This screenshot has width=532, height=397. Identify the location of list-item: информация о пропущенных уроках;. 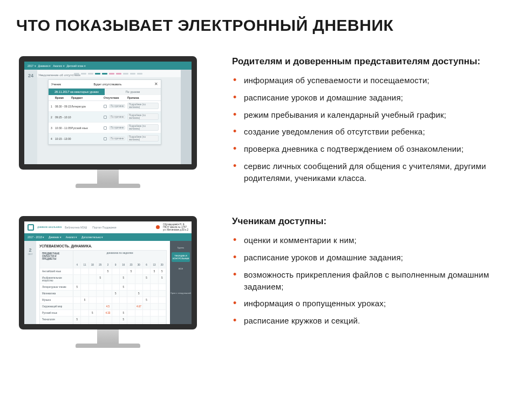
(374, 304).